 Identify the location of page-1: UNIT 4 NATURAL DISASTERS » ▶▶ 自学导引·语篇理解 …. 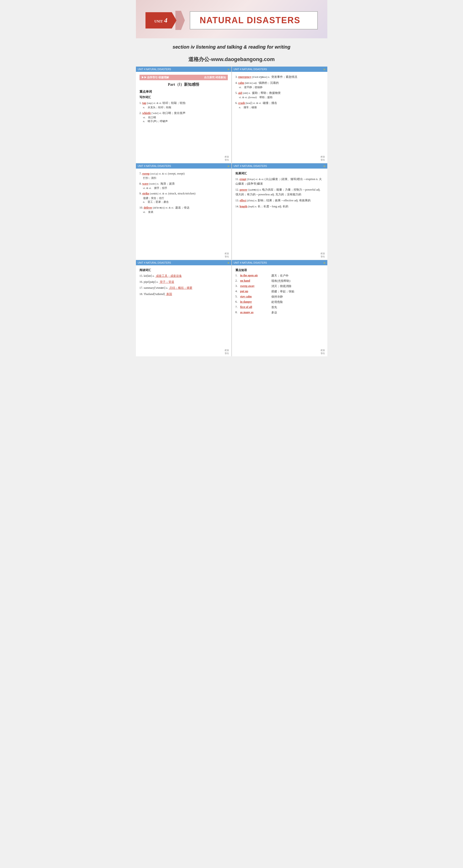
(184, 115).